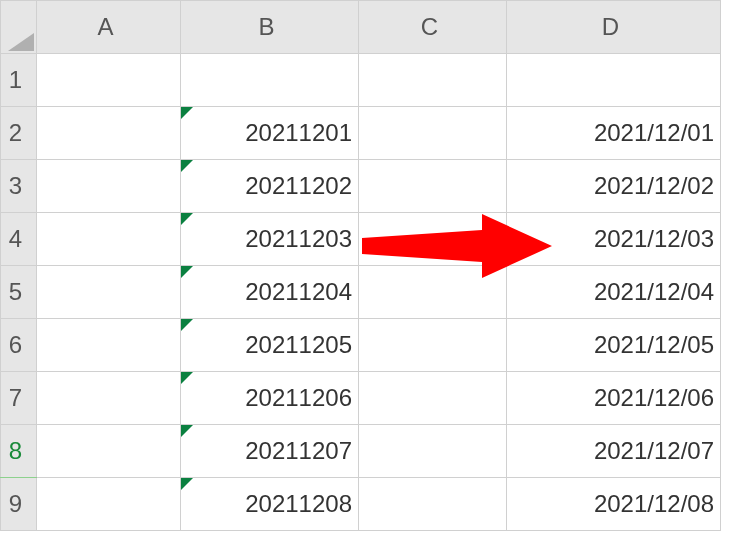  What do you see at coordinates (19, 134) in the screenshot?
I see `row-header-2: 2` at bounding box center [19, 134].